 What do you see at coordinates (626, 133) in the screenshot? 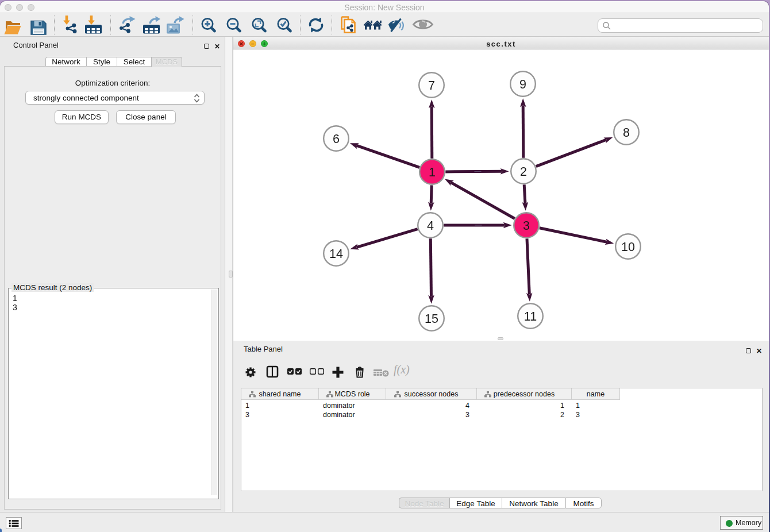
I see `svg-text: 8` at bounding box center [626, 133].